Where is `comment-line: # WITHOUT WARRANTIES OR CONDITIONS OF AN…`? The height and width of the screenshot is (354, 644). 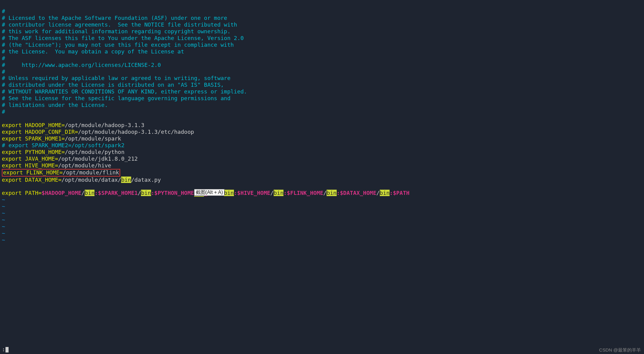 comment-line: # WITHOUT WARRANTIES OR CONDITIONS OF AN… is located at coordinates (124, 92).